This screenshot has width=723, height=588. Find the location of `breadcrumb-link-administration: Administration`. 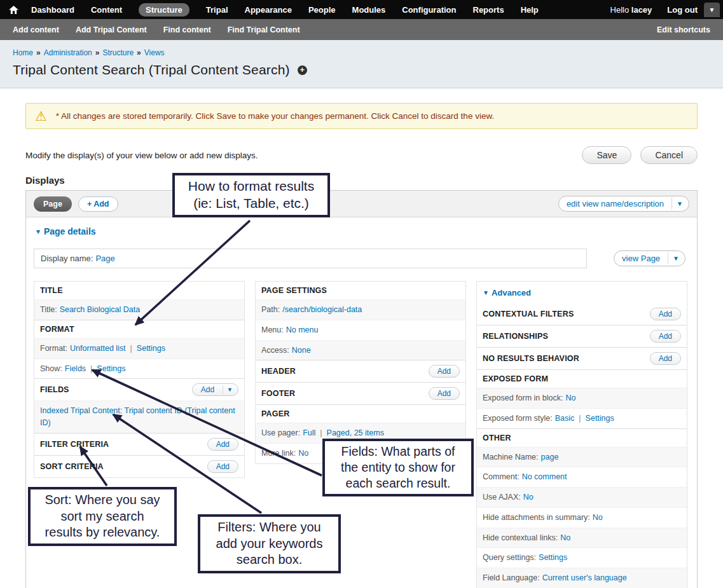

breadcrumb-link-administration: Administration is located at coordinates (68, 53).